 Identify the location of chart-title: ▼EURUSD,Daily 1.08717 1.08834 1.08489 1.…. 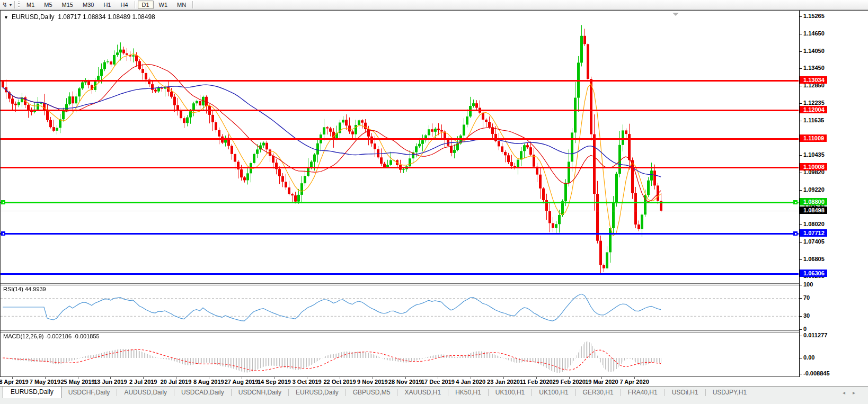
(79, 17).